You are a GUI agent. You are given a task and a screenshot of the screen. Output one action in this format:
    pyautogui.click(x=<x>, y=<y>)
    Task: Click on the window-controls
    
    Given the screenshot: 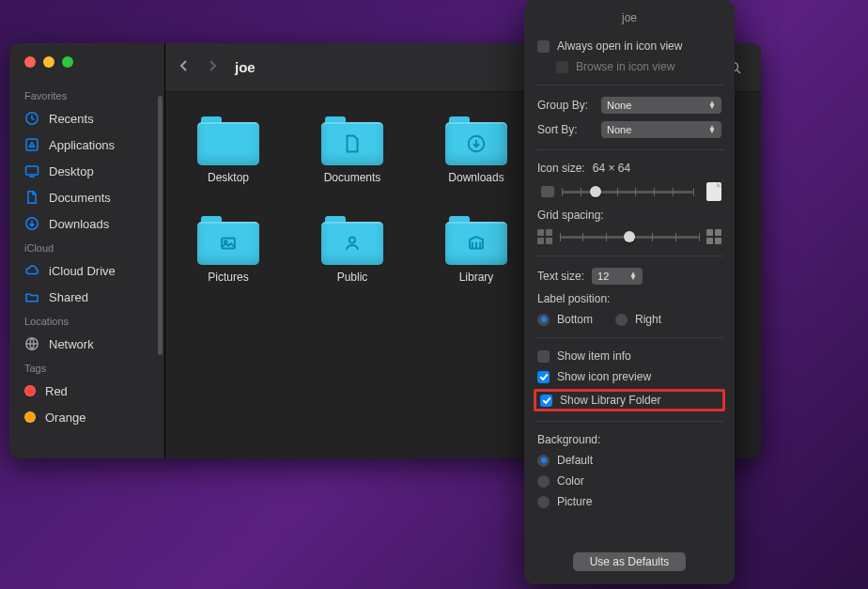 What is the action you would take?
    pyautogui.click(x=86, y=62)
    